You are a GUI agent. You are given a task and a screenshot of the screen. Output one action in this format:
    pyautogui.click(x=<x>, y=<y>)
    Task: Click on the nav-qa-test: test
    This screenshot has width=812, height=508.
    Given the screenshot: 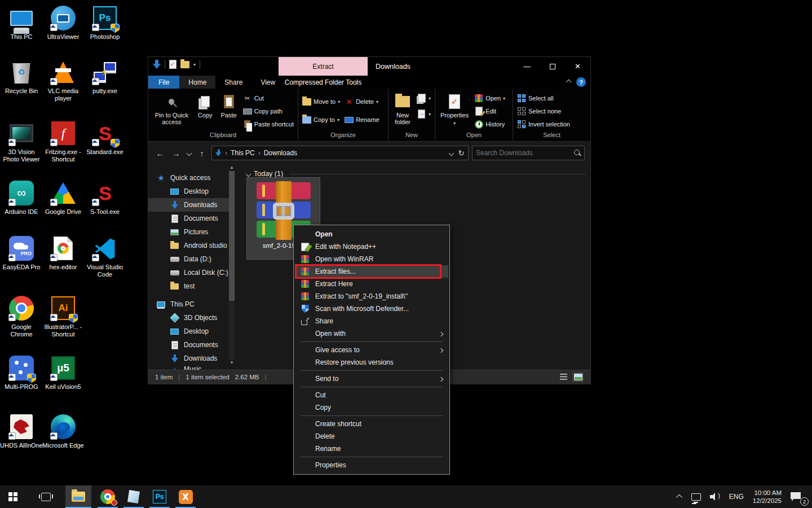 What is the action you would take?
    pyautogui.click(x=191, y=286)
    